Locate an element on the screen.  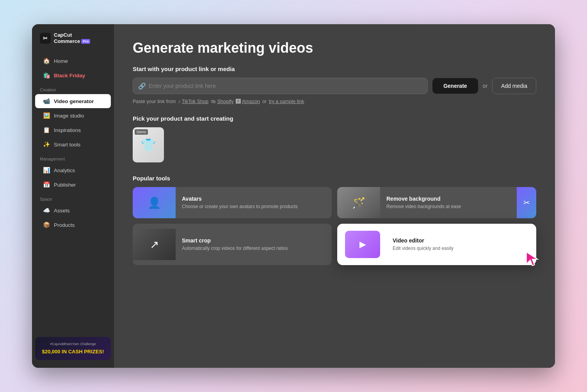
sidebar-item-home: 🏠 Home is located at coordinates (73, 61).